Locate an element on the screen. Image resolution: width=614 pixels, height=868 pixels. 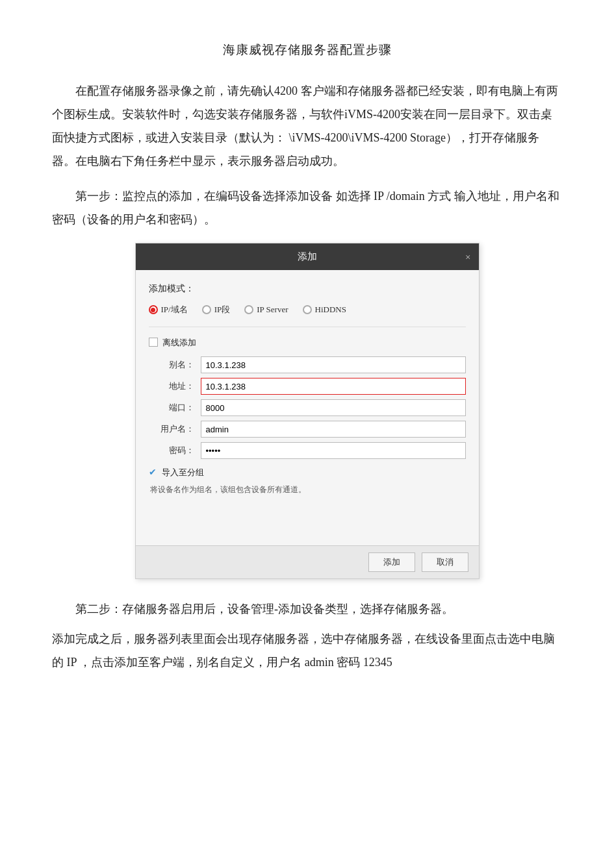
dialog-titlebar: 添加 × is located at coordinates (307, 257).